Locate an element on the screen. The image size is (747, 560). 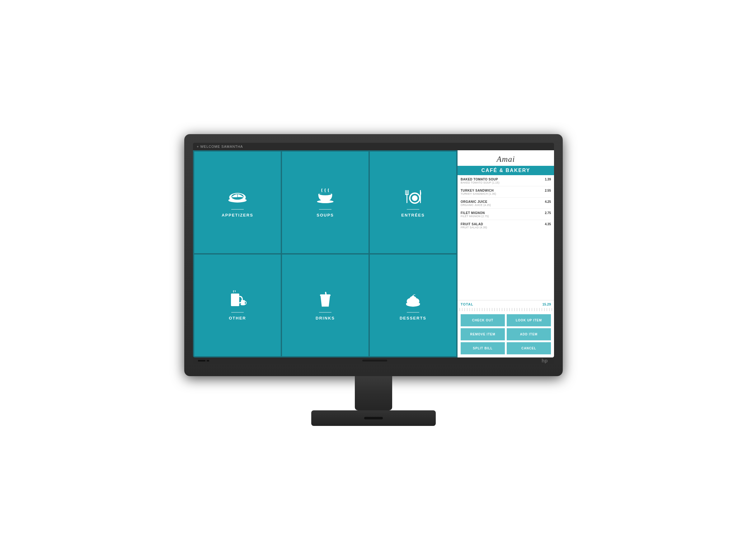
welcome-bar: + WELCOME SAMANTHA is located at coordinates (374, 146).